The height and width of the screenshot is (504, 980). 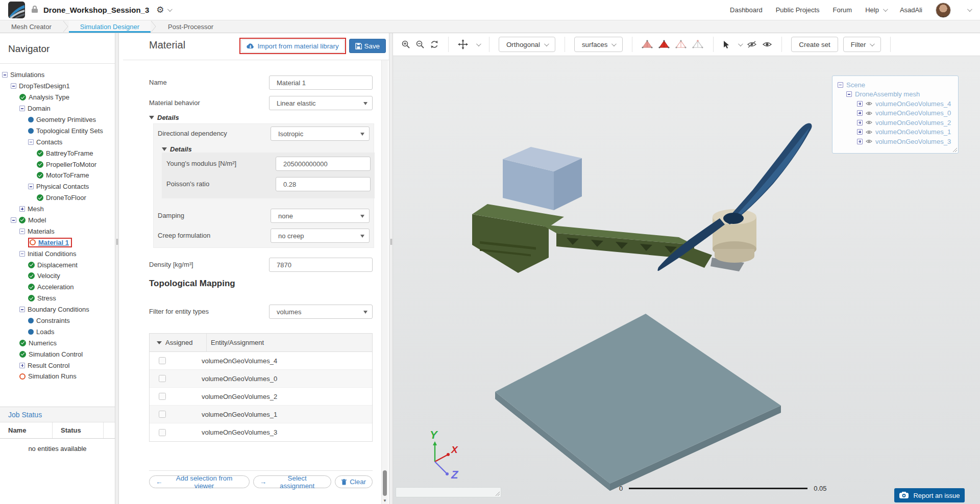 I want to click on mesh-quality-light-icon, so click(x=698, y=44).